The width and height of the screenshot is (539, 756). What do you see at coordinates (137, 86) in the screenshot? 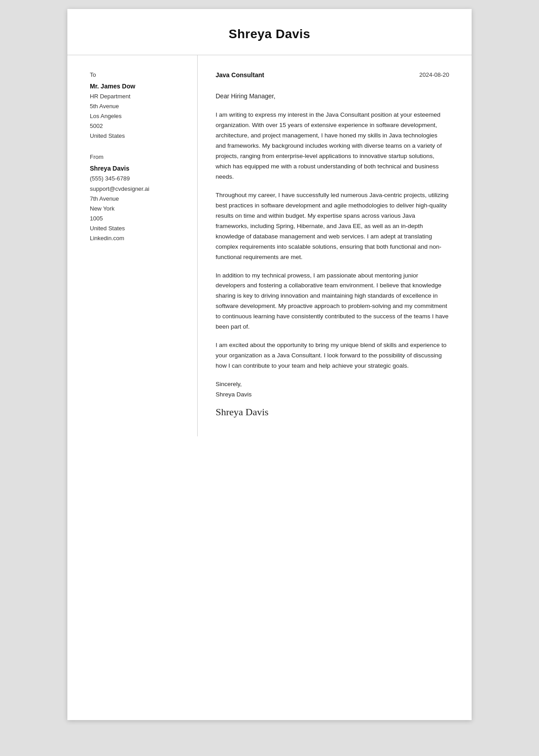
I see `recipient-name: Mr. James Dow` at bounding box center [137, 86].